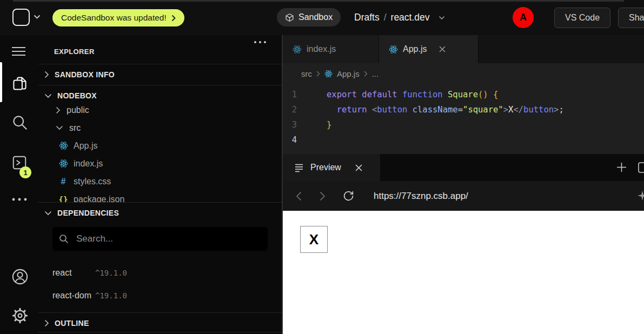 Image resolution: width=644 pixels, height=334 pixels. Describe the element at coordinates (160, 196) in the screenshot. I see `tree-file-packagejson: {} package.json` at that location.